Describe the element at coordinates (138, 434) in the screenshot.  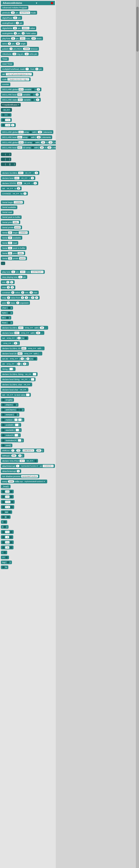
I see `vertical-scrollbar` at that location.